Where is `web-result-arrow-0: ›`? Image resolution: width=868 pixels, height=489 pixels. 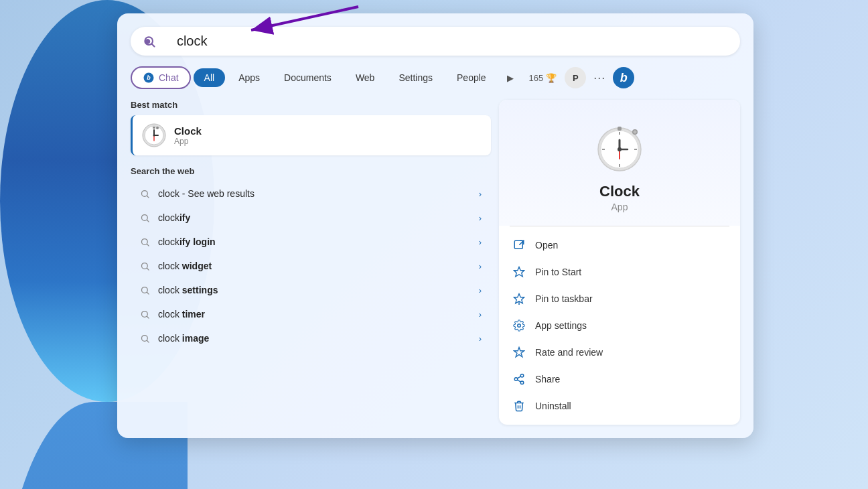 web-result-arrow-0: › is located at coordinates (480, 194).